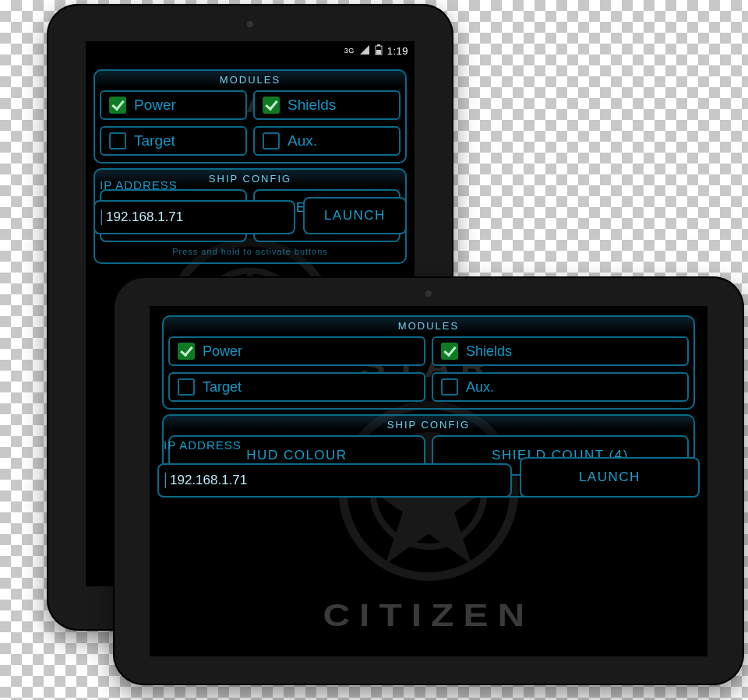 Image resolution: width=748 pixels, height=700 pixels. Describe the element at coordinates (429, 425) in the screenshot. I see `ship-config-title: SHIP CONFIG` at that location.